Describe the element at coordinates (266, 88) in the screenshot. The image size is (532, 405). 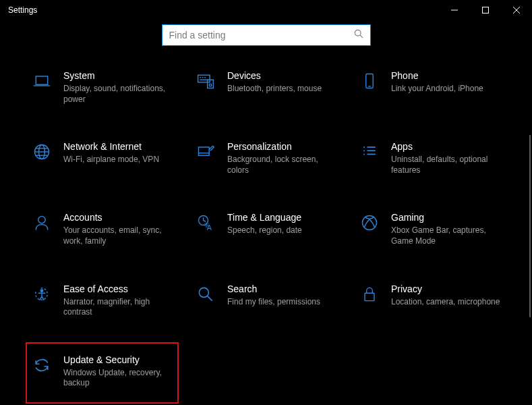
I see `tile-devices: Devices Bluetooth, printers, mouse` at that location.